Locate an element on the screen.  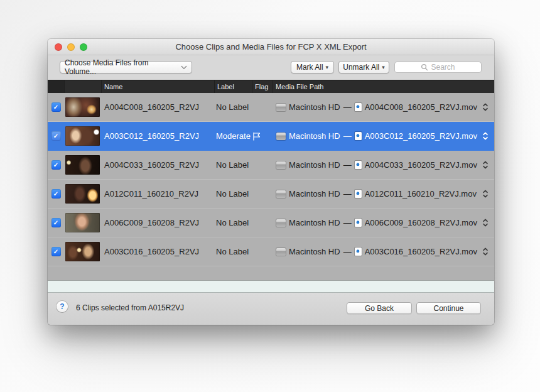
zoom-button is located at coordinates (84, 47).